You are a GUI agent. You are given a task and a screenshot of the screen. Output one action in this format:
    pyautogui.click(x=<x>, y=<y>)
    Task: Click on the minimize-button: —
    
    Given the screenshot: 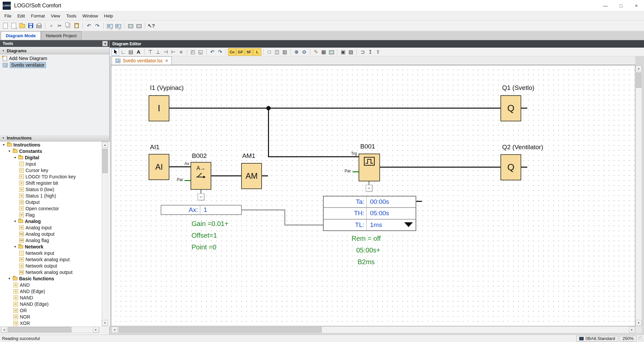 What is the action you would take?
    pyautogui.click(x=605, y=5)
    